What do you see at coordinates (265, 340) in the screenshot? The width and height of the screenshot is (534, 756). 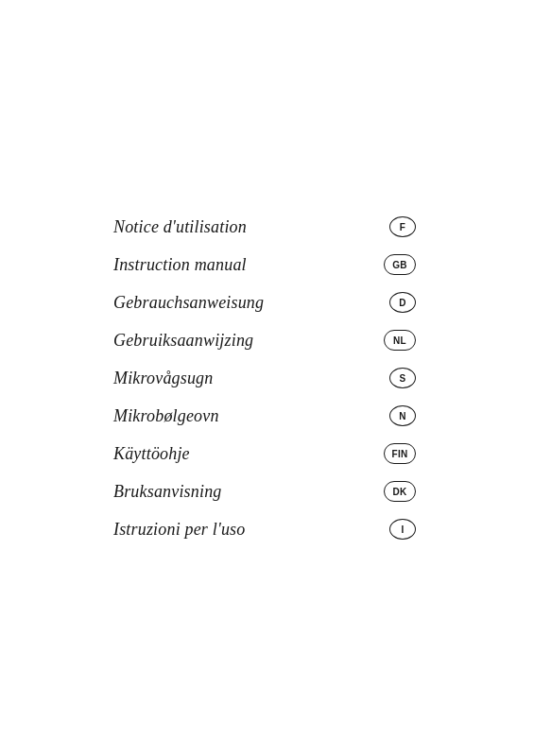 I see `language-item: GebruiksaanwijzingNL` at bounding box center [265, 340].